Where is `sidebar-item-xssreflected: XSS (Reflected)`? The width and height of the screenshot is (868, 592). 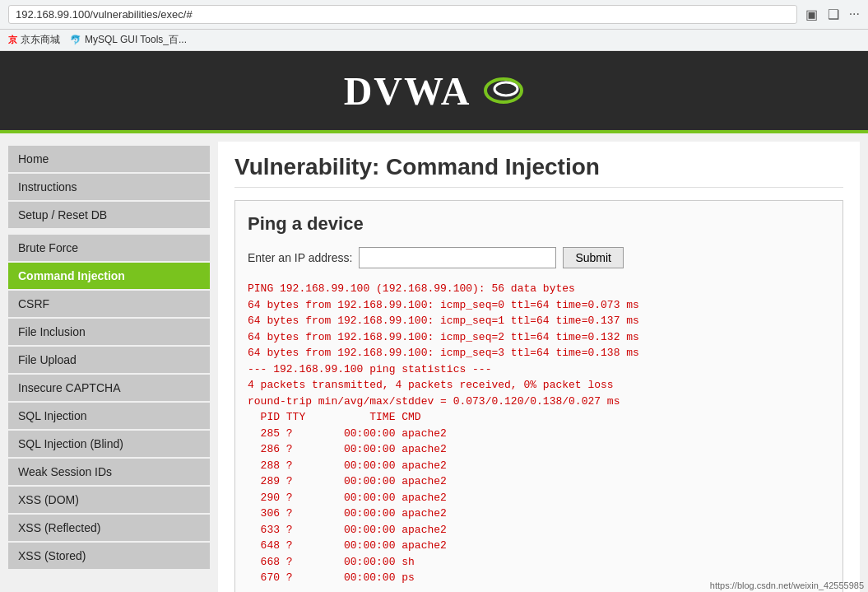 sidebar-item-xssreflected: XSS (Reflected) is located at coordinates (109, 528).